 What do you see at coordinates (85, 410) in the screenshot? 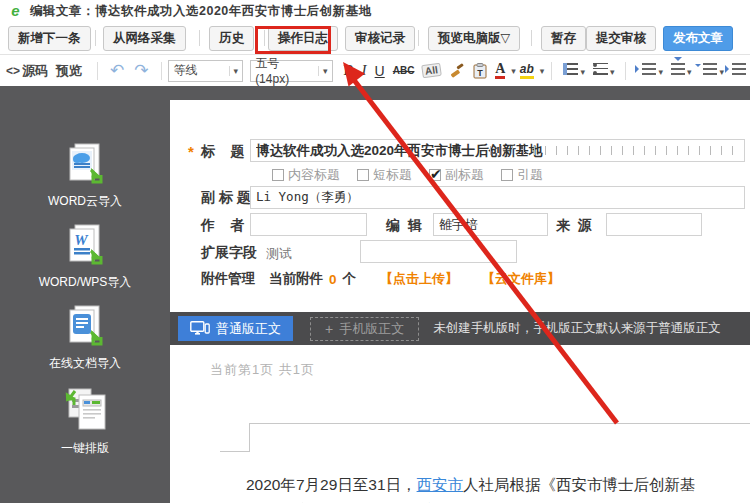
I see `one-click-format-icon` at bounding box center [85, 410].